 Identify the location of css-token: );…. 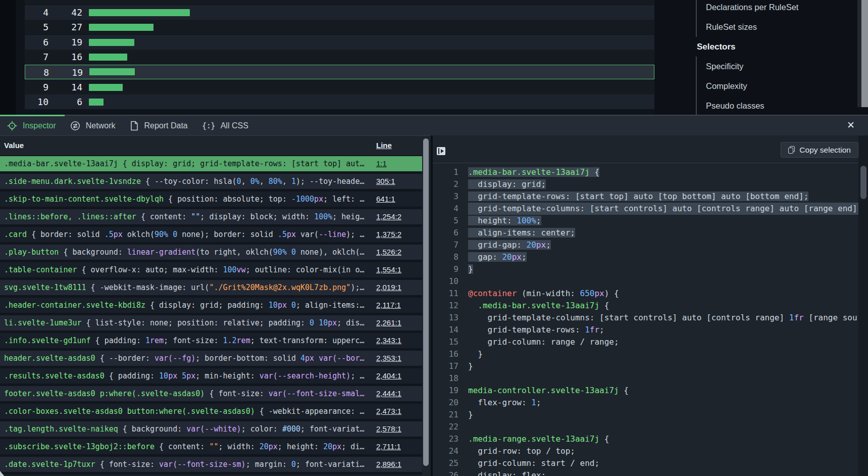
(358, 288).